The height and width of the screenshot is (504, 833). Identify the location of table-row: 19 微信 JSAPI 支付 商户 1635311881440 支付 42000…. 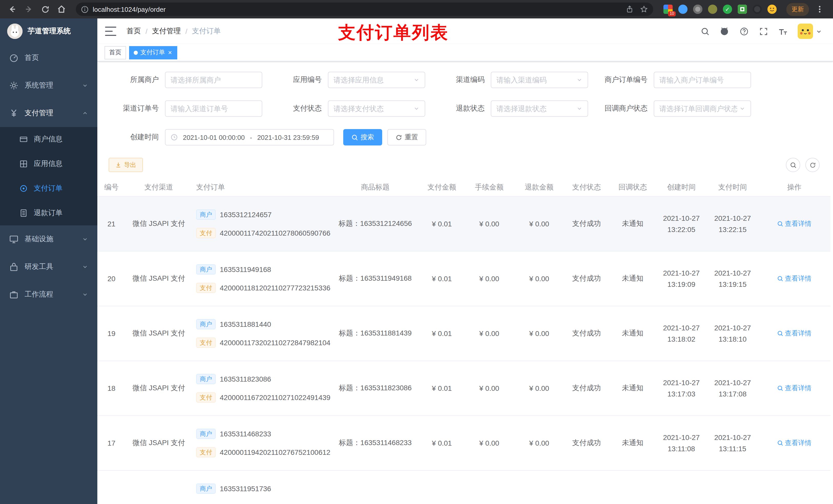
(464, 334).